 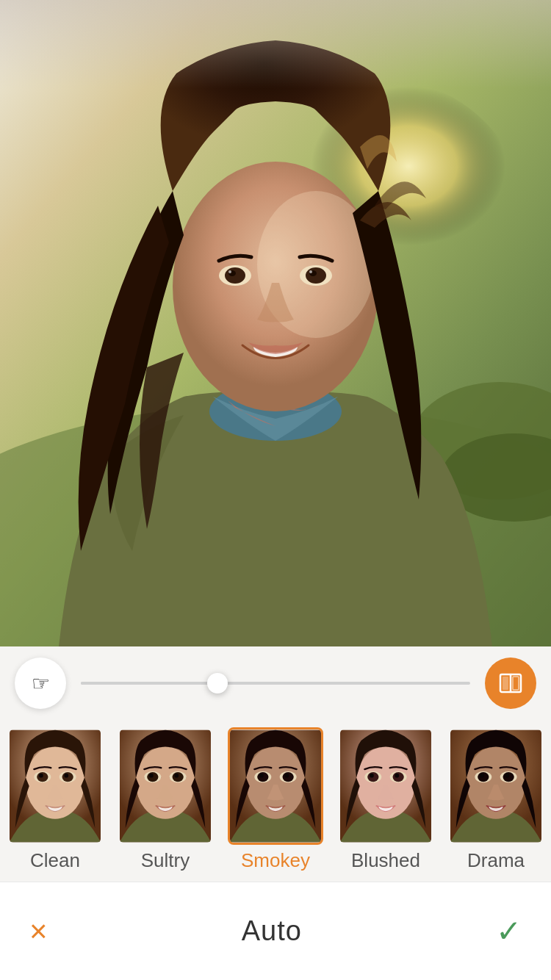 What do you see at coordinates (165, 786) in the screenshot?
I see `filter-thumb-sultry` at bounding box center [165, 786].